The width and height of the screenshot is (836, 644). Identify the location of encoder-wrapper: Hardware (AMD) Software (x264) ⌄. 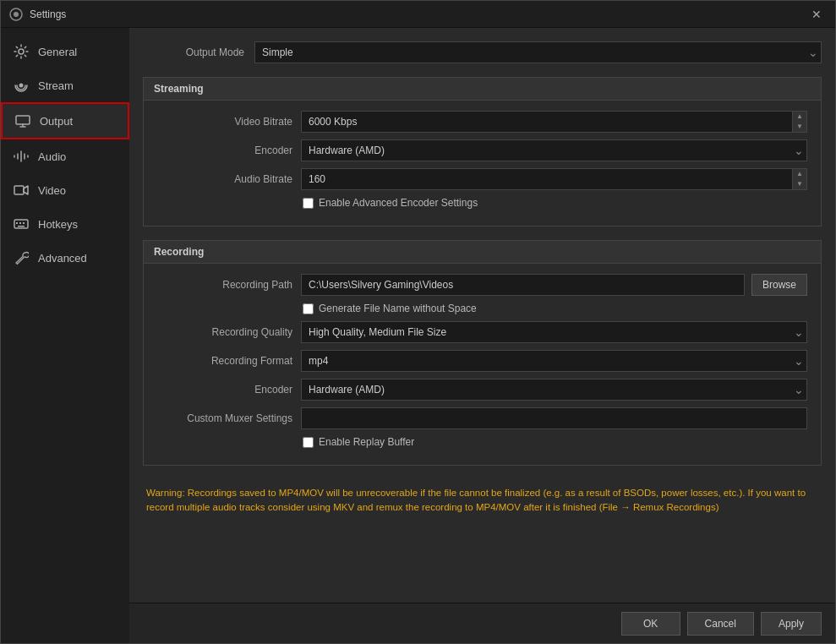
(555, 150).